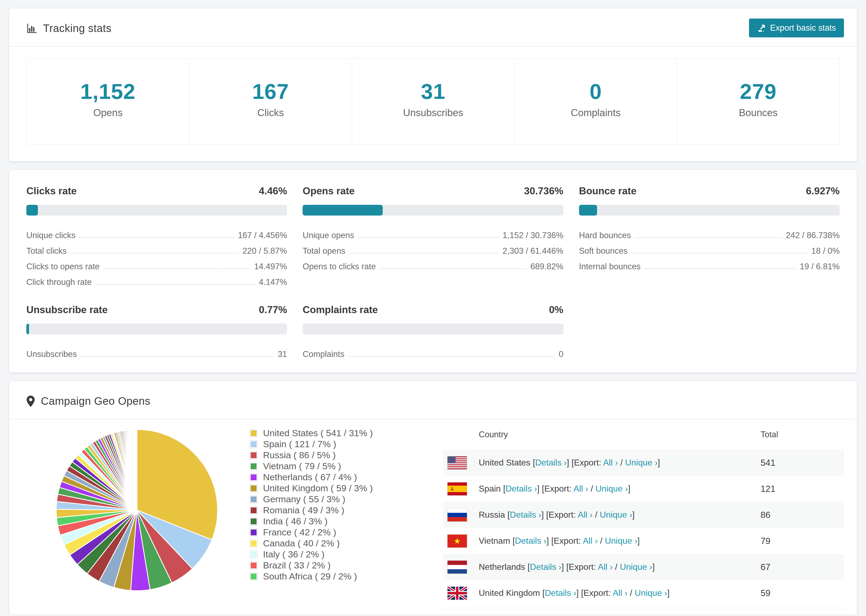 Image resolution: width=866 pixels, height=616 pixels. What do you see at coordinates (616, 515) in the screenshot?
I see `export-unique-link-ru: Unique ›` at bounding box center [616, 515].